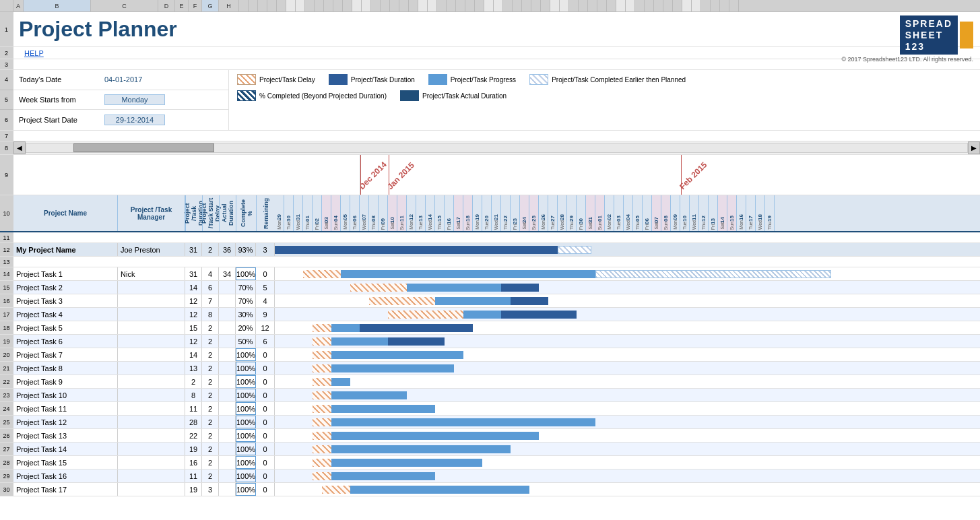  I want to click on day-header-cell: 15Thu, so click(440, 213).